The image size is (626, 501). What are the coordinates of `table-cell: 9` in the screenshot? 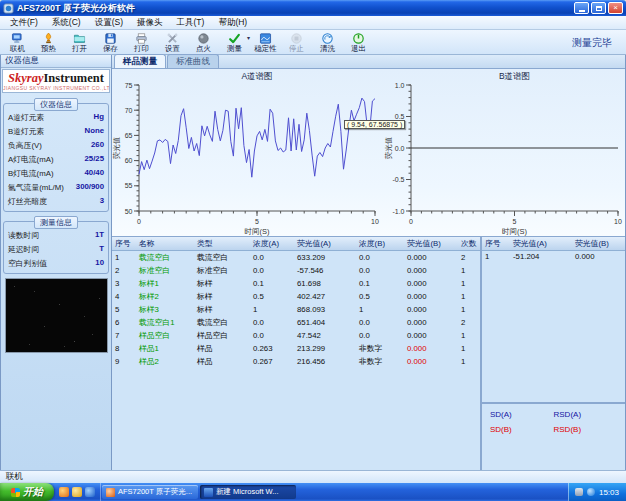 It's located at (124, 362).